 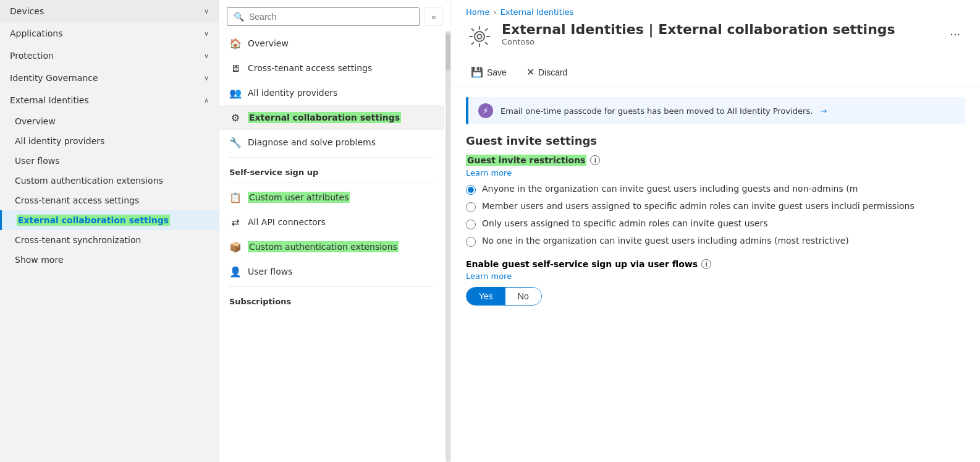 What do you see at coordinates (78, 240) in the screenshot?
I see `sidebar-subitem-cross-tenant-sync-label: Cross-tenant synchronization` at bounding box center [78, 240].